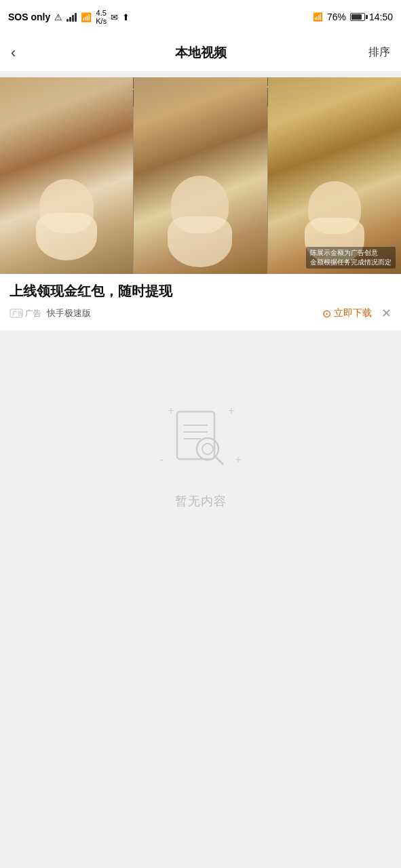 The height and width of the screenshot is (868, 401). What do you see at coordinates (377, 53) in the screenshot?
I see `sort-button: 排序` at bounding box center [377, 53].